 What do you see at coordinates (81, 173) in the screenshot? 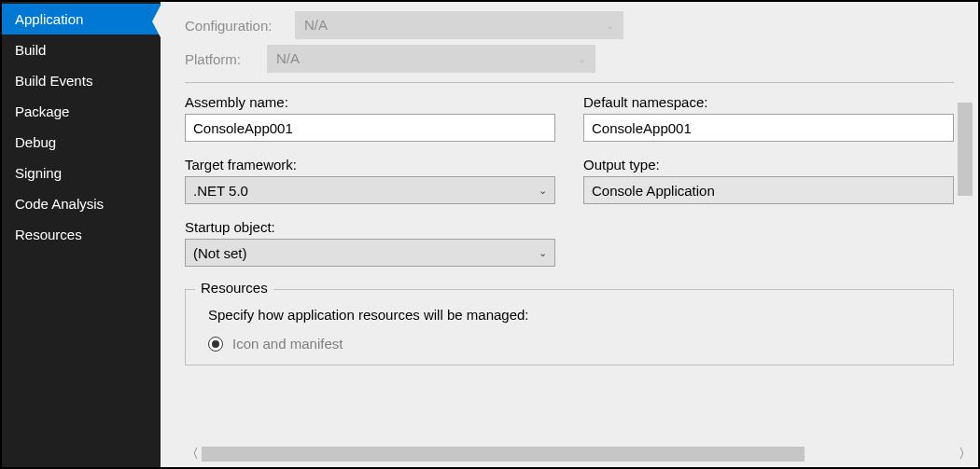
I see `sidebar-item-signing: Signing` at bounding box center [81, 173].